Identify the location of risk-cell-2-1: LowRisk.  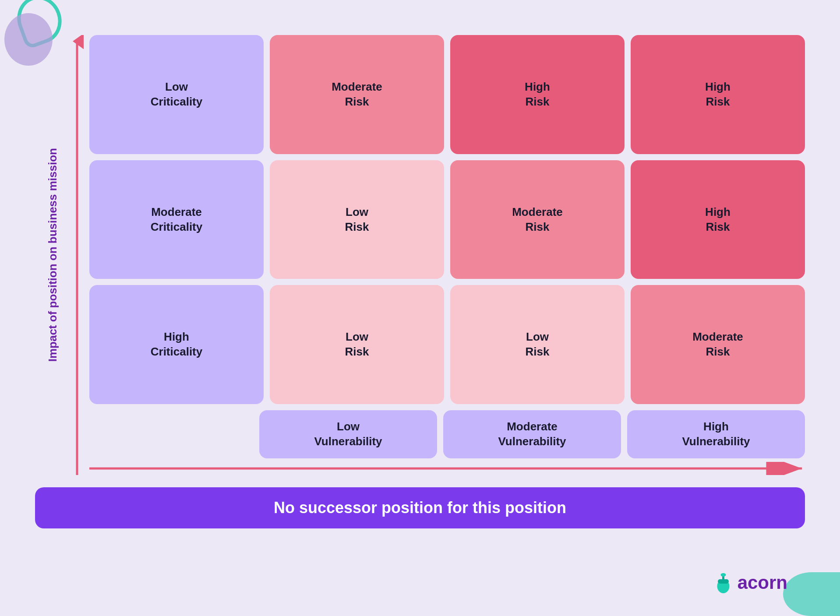
(537, 345).